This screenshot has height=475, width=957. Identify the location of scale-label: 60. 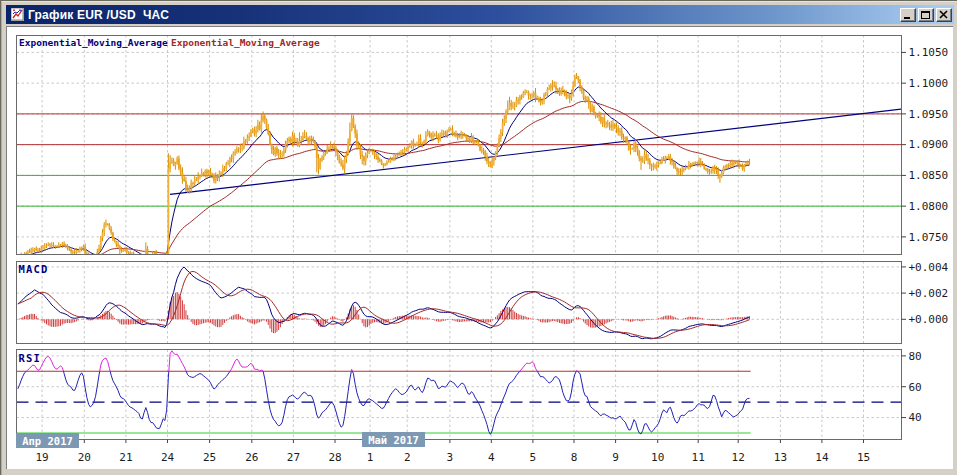
(916, 388).